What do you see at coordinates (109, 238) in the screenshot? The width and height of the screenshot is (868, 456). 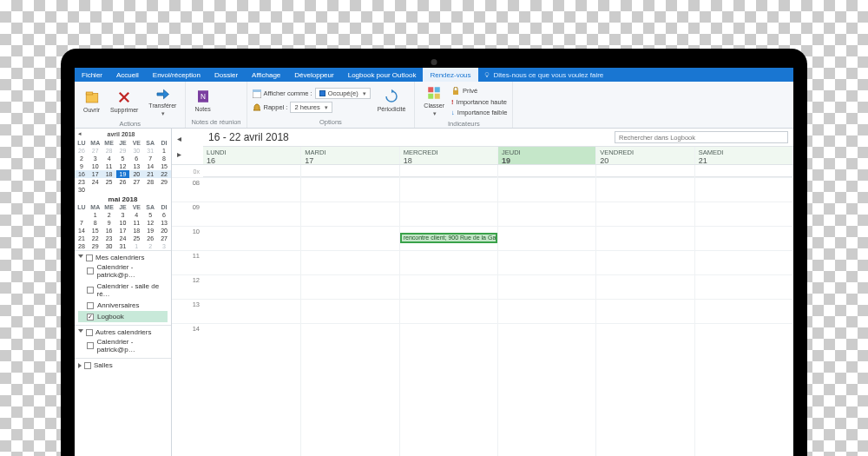 I see `mini-day: 23` at bounding box center [109, 238].